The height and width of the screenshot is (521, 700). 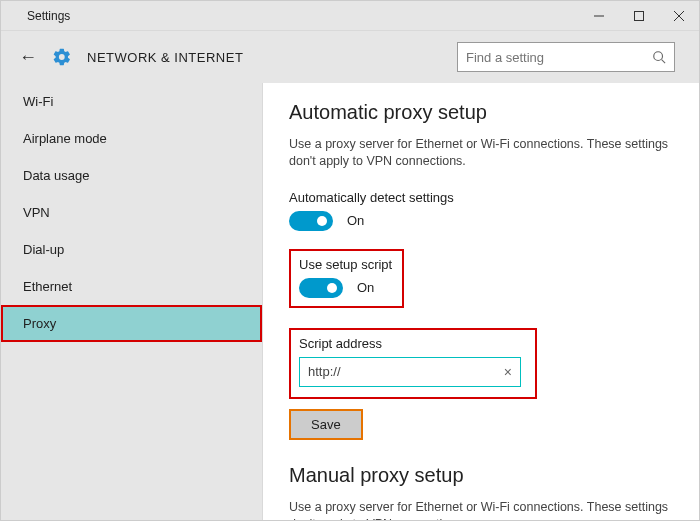 What do you see at coordinates (132, 176) in the screenshot?
I see `sidebar-item-data-usage: Data usage` at bounding box center [132, 176].